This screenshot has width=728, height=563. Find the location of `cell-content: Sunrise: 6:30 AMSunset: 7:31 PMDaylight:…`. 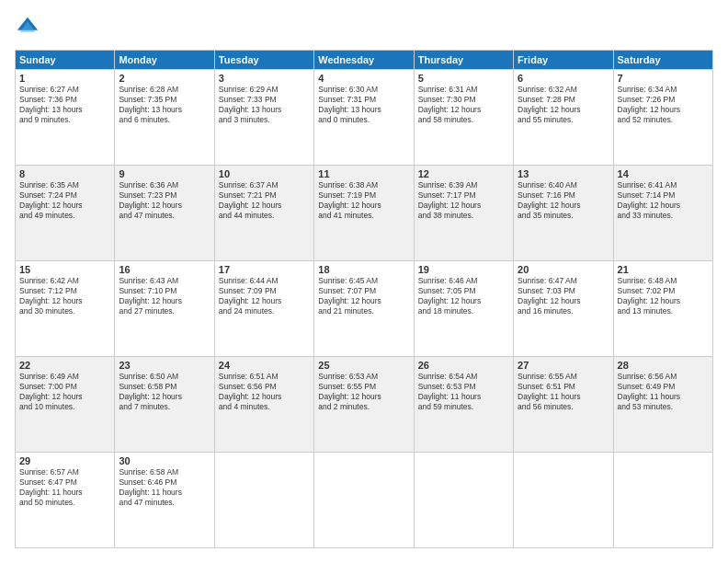

cell-content: Sunrise: 6:30 AMSunset: 7:31 PMDaylight:… is located at coordinates (364, 105).